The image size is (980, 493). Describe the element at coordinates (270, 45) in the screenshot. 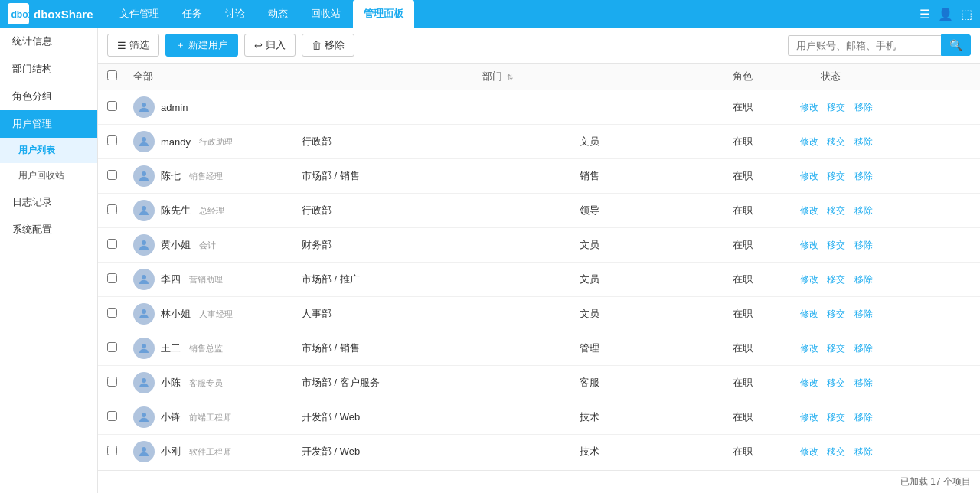

I see `restore-button: ↩ 归入` at that location.